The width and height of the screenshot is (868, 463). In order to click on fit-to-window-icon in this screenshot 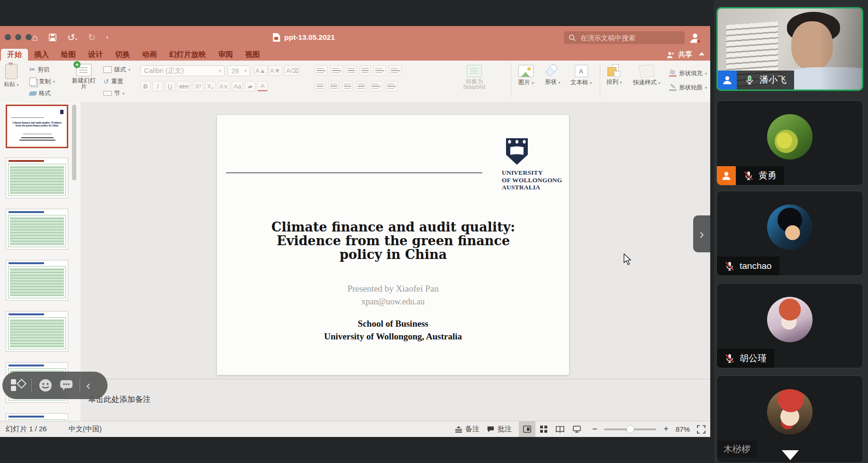, I will do `click(701, 429)`.